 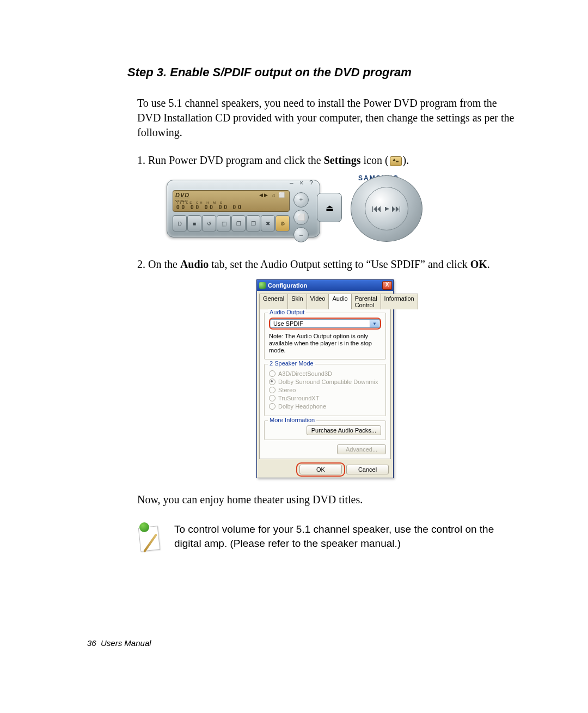 I want to click on step2-ok-word: OK, so click(x=479, y=264).